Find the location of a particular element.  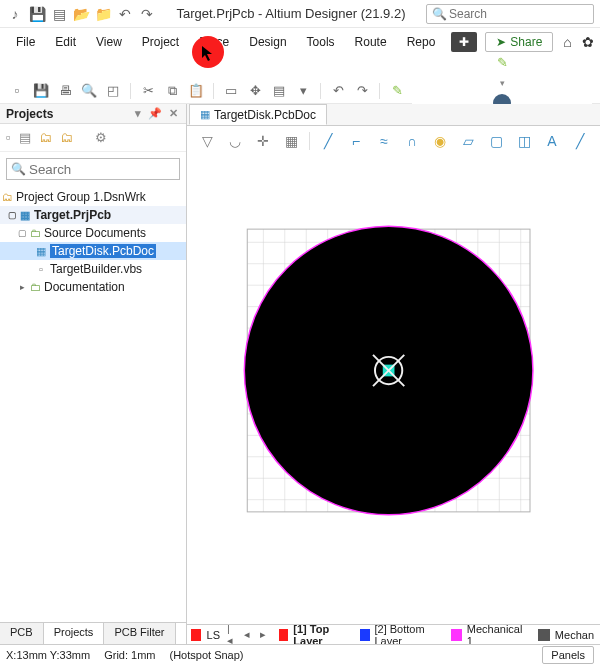

status-snap: (Hotspot Snap) is located at coordinates (207, 655).